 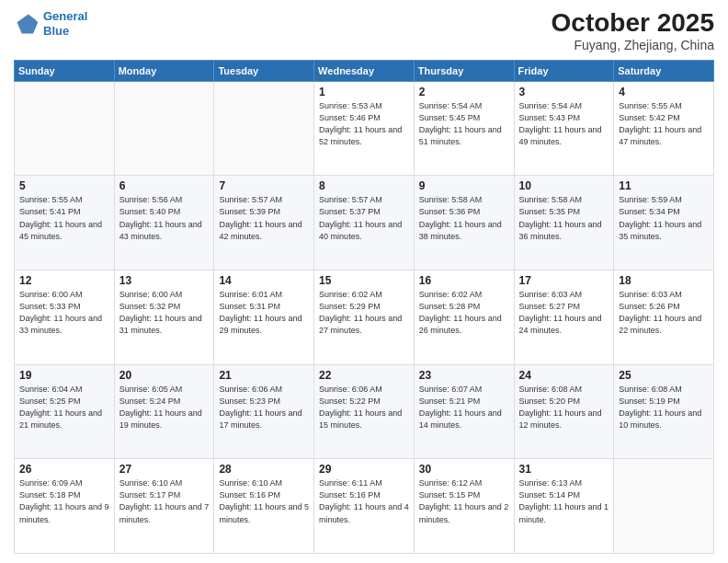 I want to click on header: General Blue October 2025 Fuyang, Zhejia…, so click(x=364, y=31).